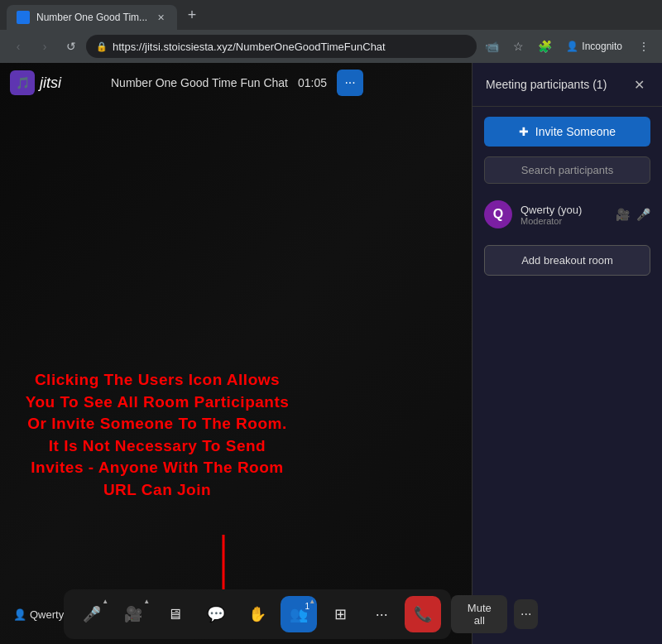 Image resolution: width=662 pixels, height=644 pixels. Describe the element at coordinates (20, 614) in the screenshot. I see `user-icon: 👤` at that location.